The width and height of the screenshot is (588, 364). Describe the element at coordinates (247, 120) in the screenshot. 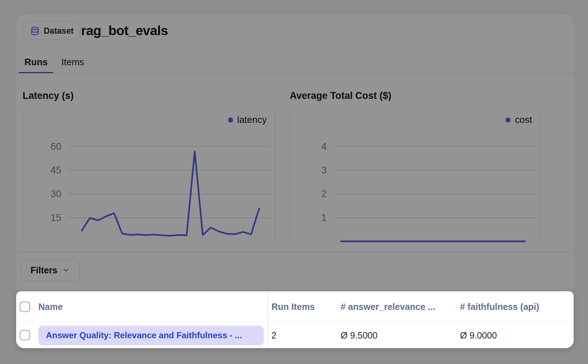

I see `latency-legend: latency` at that location.